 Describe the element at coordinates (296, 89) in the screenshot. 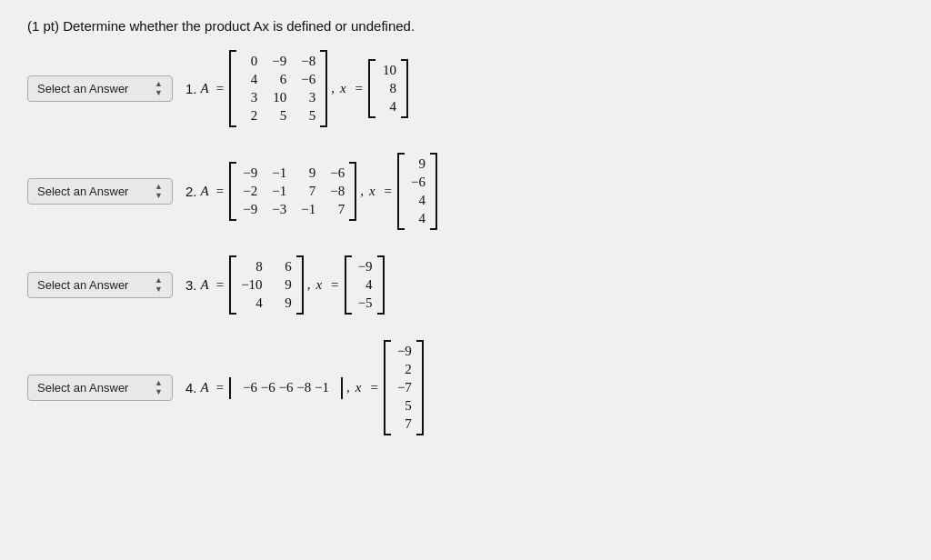

I see `math-expr-1: 1.A=0−9−846−63103255,x=1084` at that location.